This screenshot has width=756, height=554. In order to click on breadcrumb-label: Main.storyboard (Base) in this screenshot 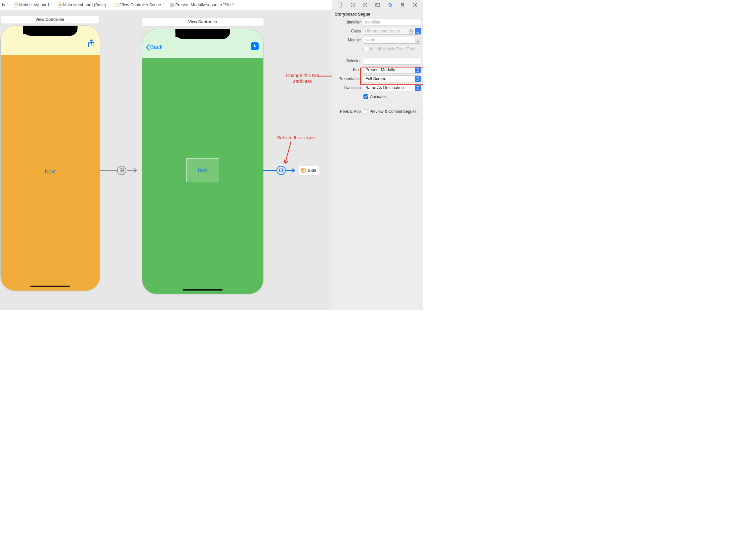, I will do `click(84, 5)`.